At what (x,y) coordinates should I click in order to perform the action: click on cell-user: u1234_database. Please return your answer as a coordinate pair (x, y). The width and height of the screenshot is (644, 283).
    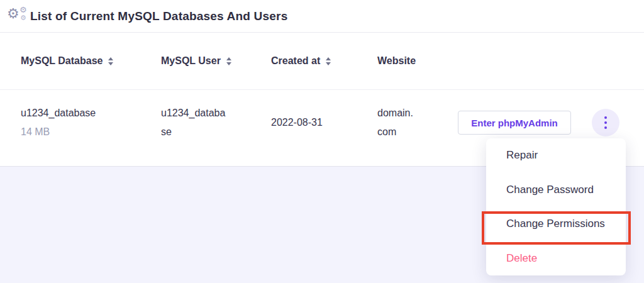
    Looking at the image, I should click on (194, 123).